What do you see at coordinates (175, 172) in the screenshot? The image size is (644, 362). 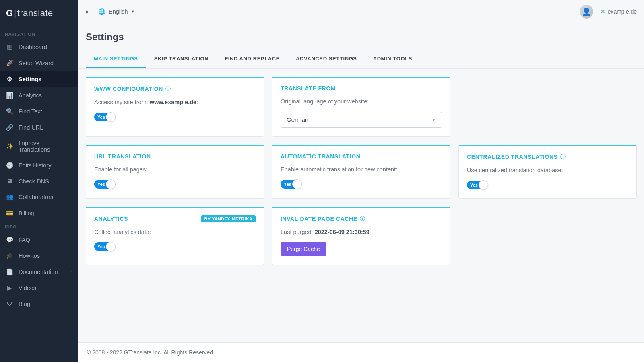 I see `card-url-translation: URL TRANSLATION Enable for all pages: Ye…` at bounding box center [175, 172].